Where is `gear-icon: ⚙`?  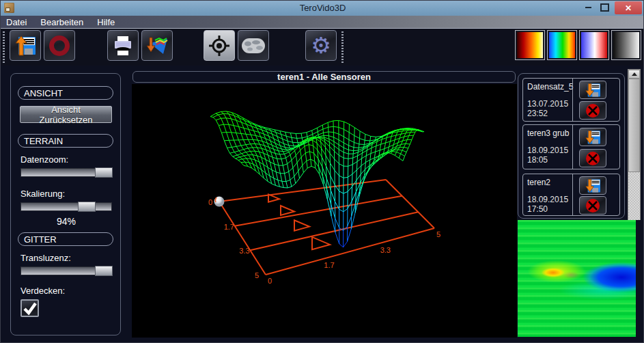
gear-icon: ⚙ is located at coordinates (321, 45).